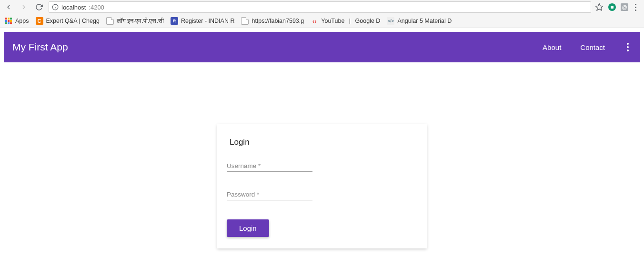  What do you see at coordinates (593, 48) in the screenshot?
I see `nav-contact: Contact` at bounding box center [593, 48].